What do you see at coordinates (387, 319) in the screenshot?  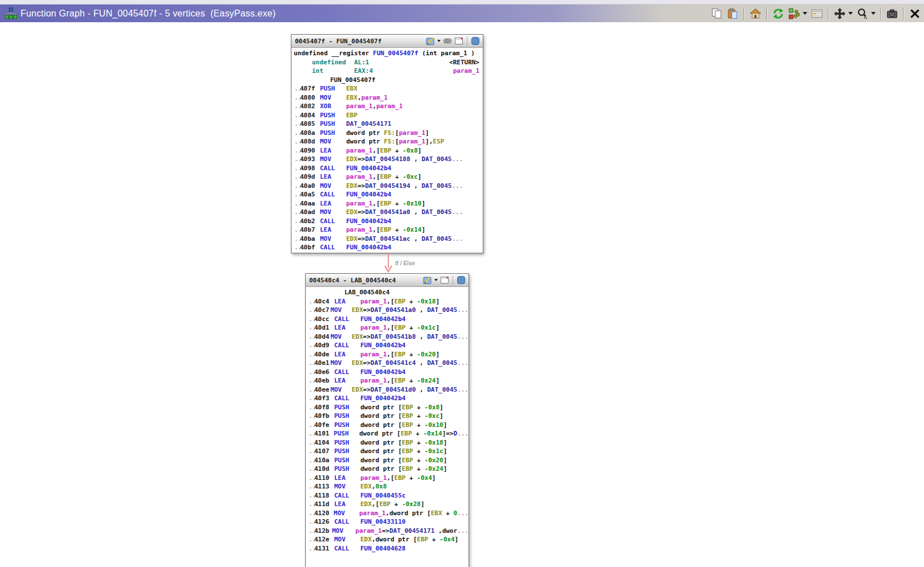 I see `instruction-line: ...40ccCALLFUN_004042b4` at bounding box center [387, 319].